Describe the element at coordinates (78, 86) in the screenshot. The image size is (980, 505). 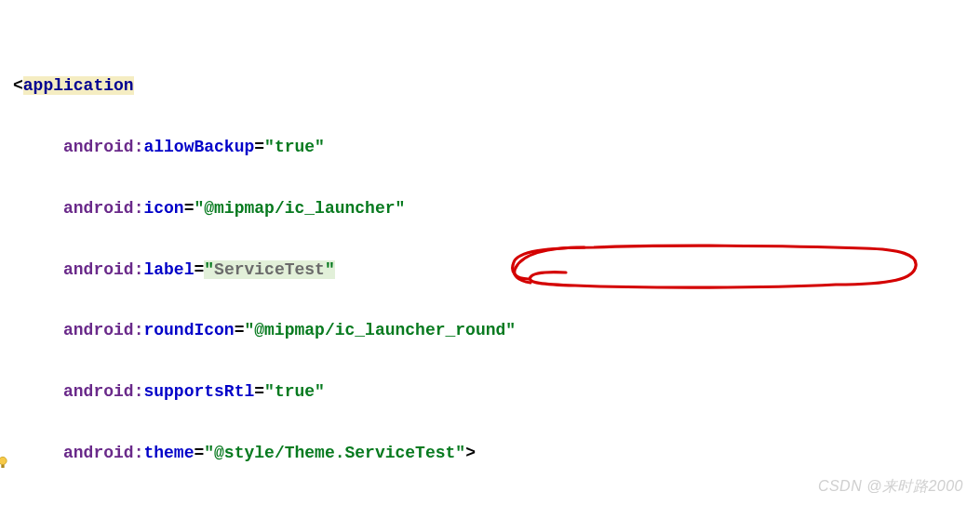
I see `tag-application: application` at that location.